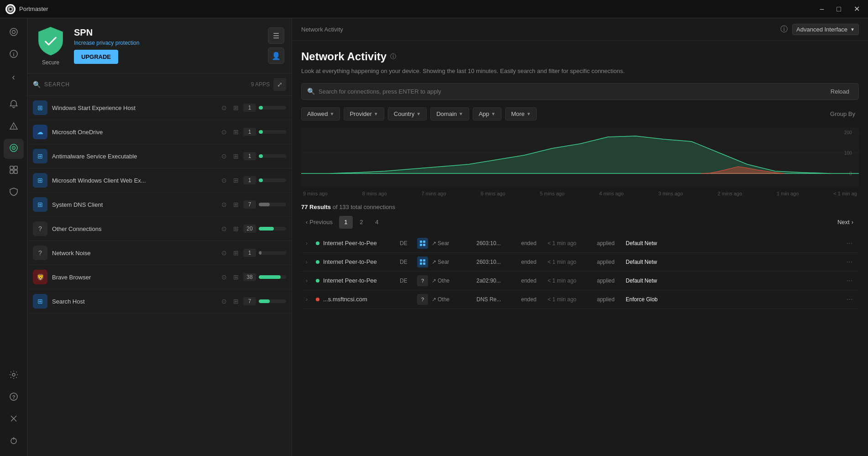  I want to click on filter-label: Country, so click(404, 114).